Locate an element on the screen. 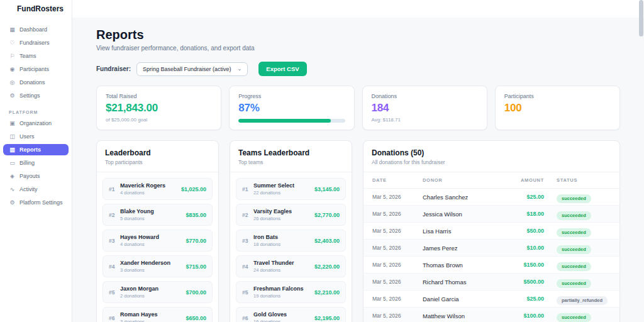 The width and height of the screenshot is (644, 322). app-logo: FundRosters is located at coordinates (40, 9).